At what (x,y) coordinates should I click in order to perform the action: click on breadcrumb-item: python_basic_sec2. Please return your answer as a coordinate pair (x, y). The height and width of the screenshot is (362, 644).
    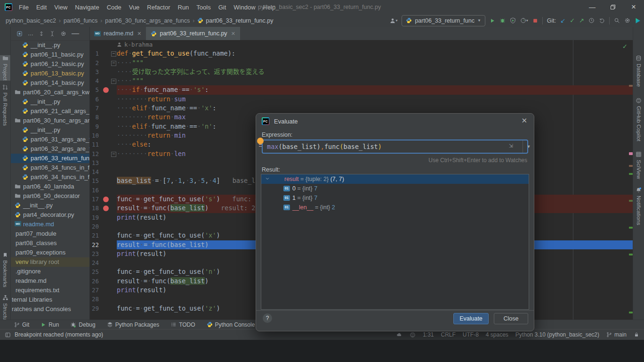
    Looking at the image, I should click on (31, 21).